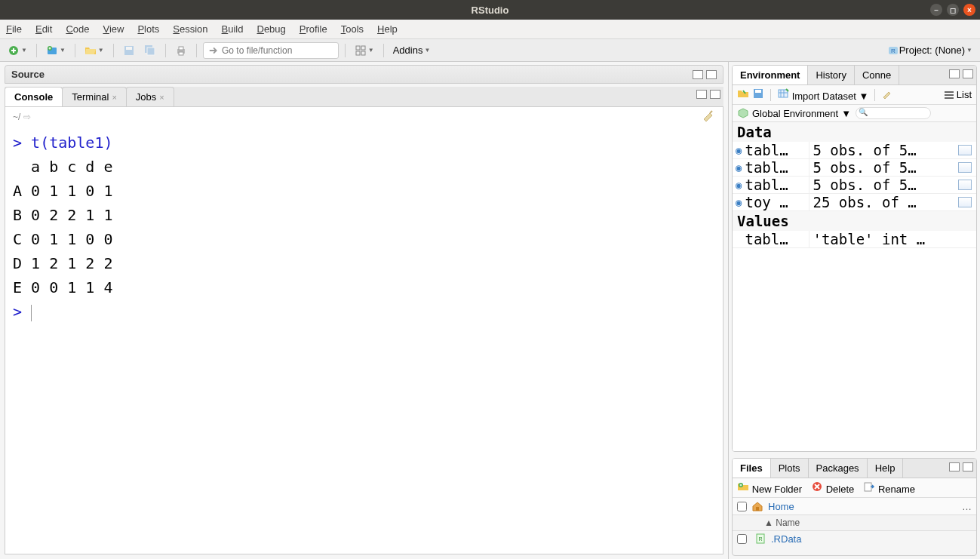 The height and width of the screenshot is (559, 980). I want to click on menu-debug: Debug, so click(272, 29).